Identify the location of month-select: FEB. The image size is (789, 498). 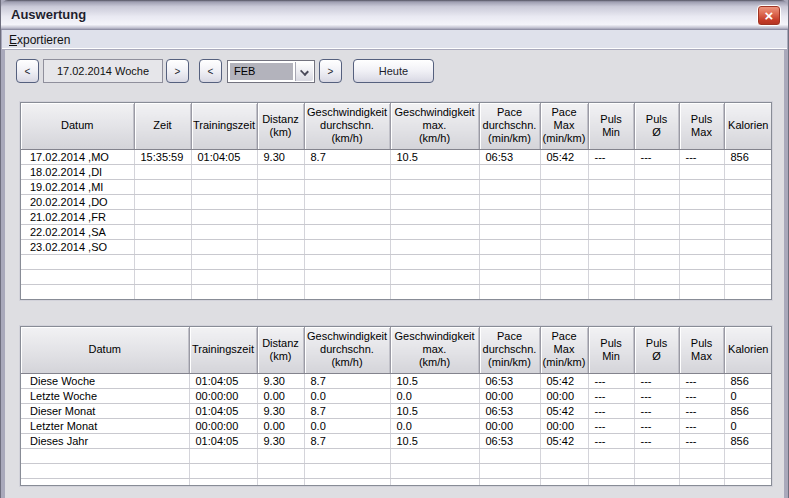
(271, 72).